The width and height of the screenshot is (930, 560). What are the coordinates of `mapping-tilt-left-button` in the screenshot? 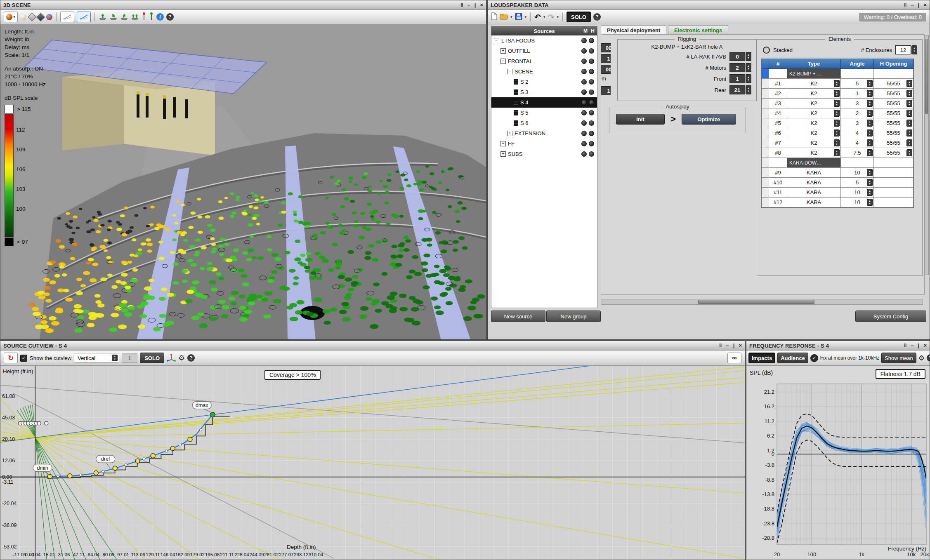 It's located at (113, 17).